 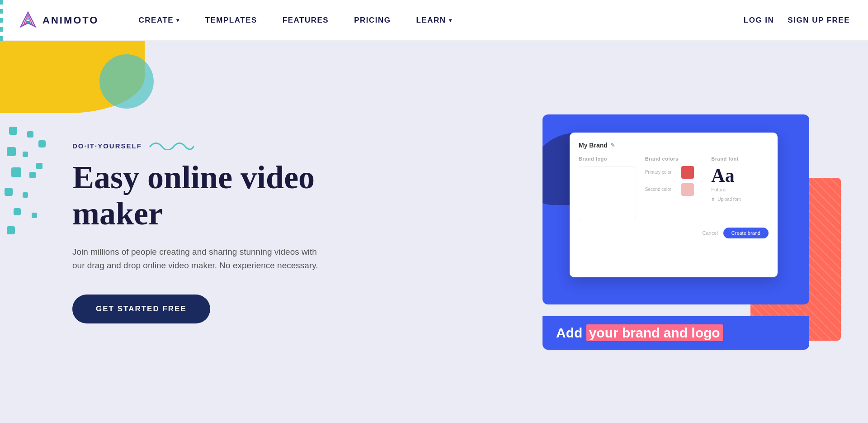 What do you see at coordinates (740, 176) in the screenshot?
I see `font-preview: Aa` at bounding box center [740, 176].